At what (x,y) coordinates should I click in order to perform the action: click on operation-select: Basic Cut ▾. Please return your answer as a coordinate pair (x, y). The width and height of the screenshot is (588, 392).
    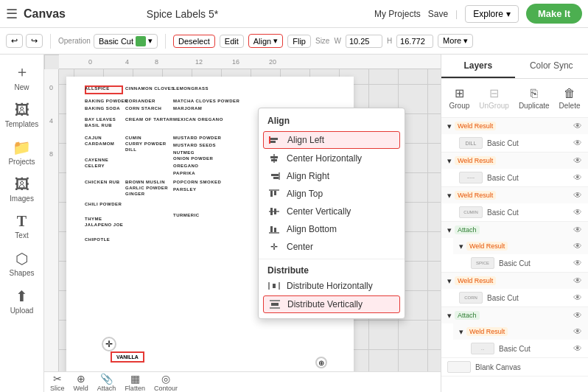
    Looking at the image, I should click on (125, 41).